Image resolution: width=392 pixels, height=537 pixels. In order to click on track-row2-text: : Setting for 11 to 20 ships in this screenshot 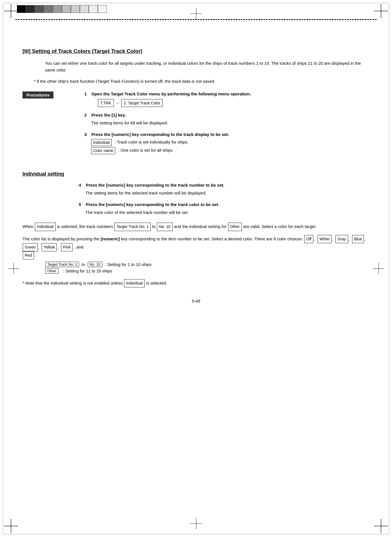, I will do `click(88, 271)`.